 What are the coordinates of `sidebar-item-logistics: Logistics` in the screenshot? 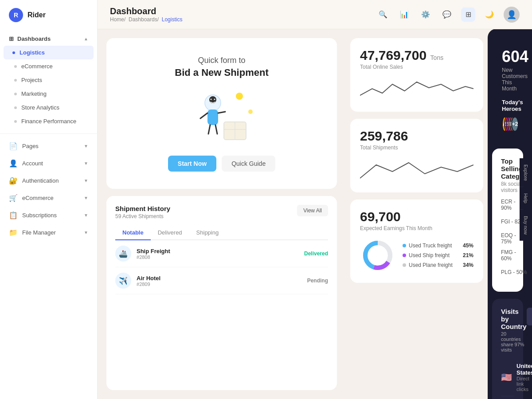 It's located at (49, 52).